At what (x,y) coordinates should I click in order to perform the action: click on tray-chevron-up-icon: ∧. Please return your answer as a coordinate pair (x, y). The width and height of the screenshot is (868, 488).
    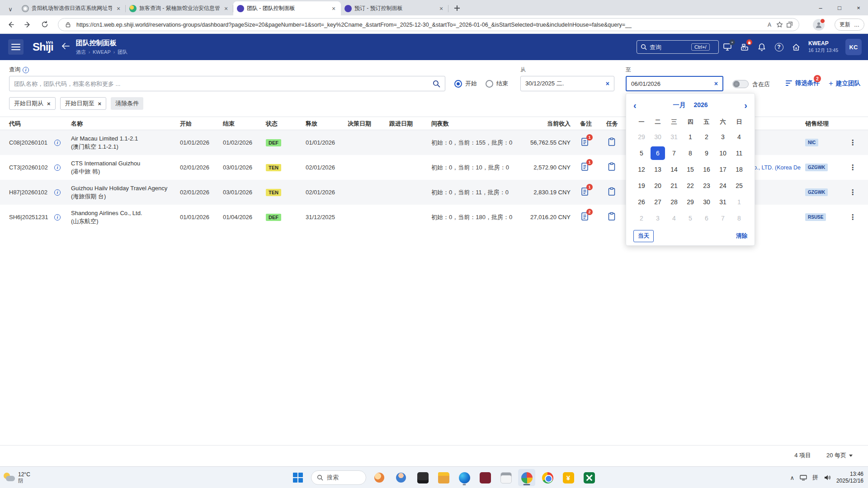
    Looking at the image, I should click on (792, 478).